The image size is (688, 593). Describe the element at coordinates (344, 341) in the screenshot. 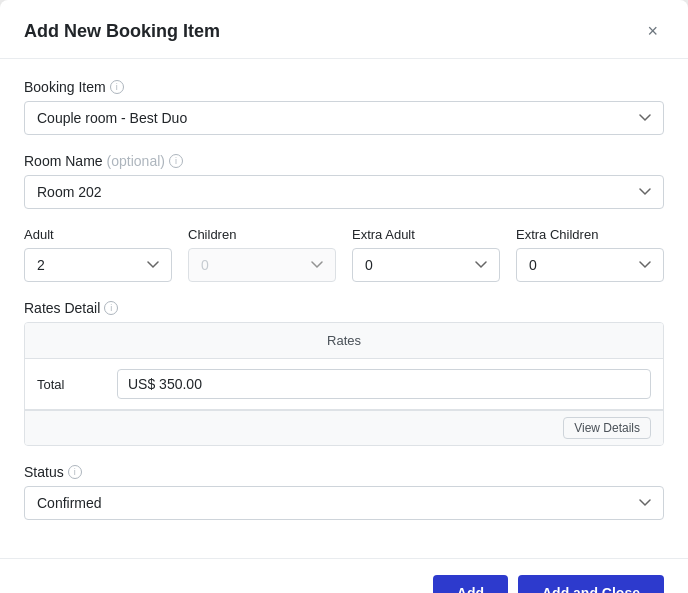

I see `rates-column-header: Rates` at that location.